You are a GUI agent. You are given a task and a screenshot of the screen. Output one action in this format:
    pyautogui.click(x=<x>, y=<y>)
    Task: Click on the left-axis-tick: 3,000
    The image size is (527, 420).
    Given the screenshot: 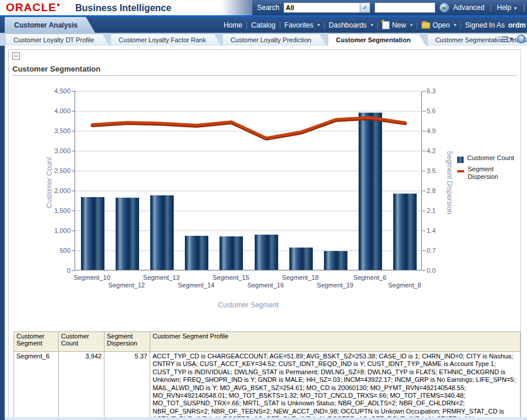 What is the action you would take?
    pyautogui.click(x=43, y=151)
    